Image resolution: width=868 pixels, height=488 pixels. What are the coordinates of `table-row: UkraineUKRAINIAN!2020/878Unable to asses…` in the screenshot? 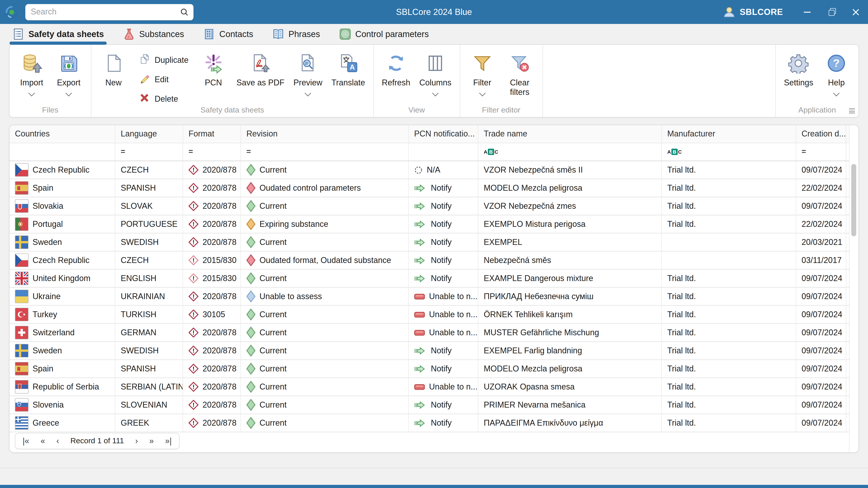 It's located at (429, 297).